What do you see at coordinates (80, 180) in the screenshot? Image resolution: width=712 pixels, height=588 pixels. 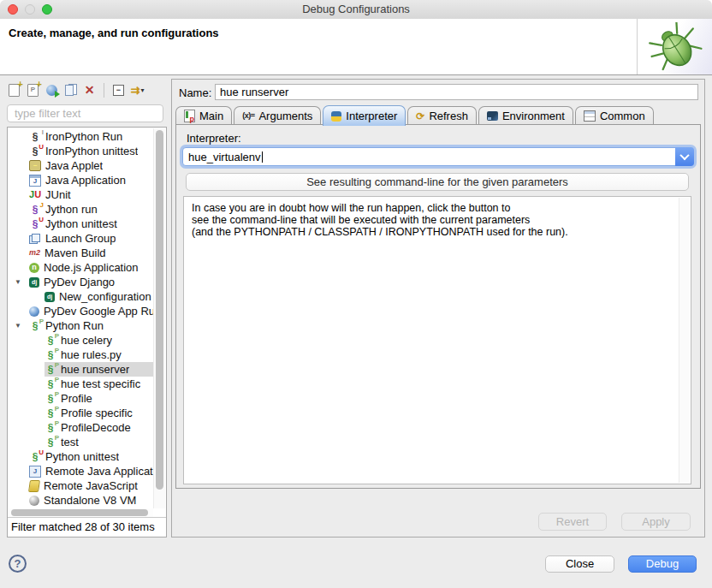 I see `tree-item-java-application: Java Application` at bounding box center [80, 180].